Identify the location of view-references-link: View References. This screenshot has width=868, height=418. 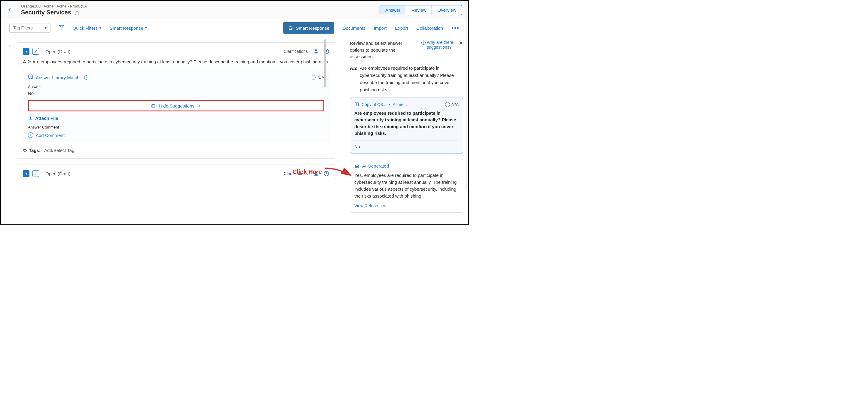
(406, 206).